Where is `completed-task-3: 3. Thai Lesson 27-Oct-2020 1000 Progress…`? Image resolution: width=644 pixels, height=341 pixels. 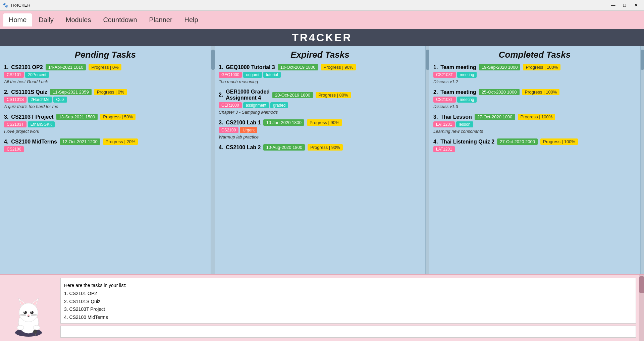 completed-task-3: 3. Thai Lesson 27-Oct-2020 1000 Progress… is located at coordinates (535, 124).